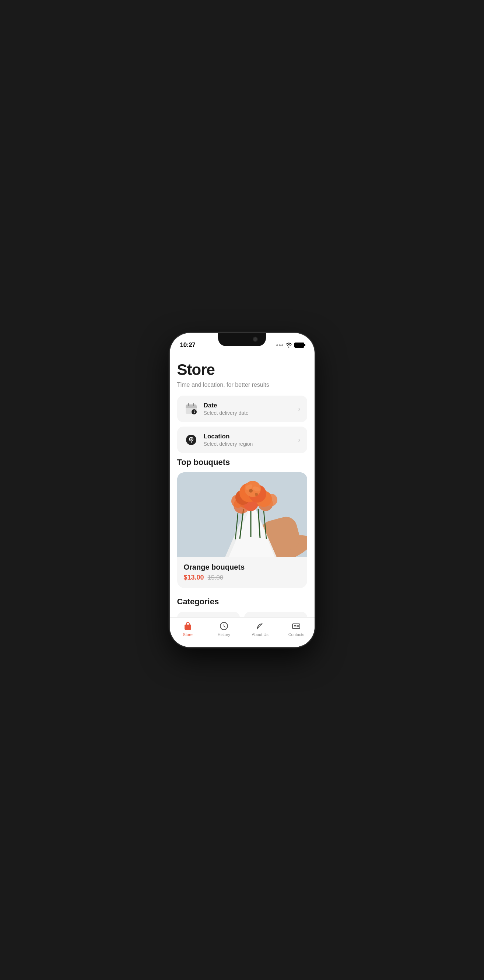 This screenshot has height=980, width=484. I want to click on category-card-tulips: Tulips, so click(276, 614).